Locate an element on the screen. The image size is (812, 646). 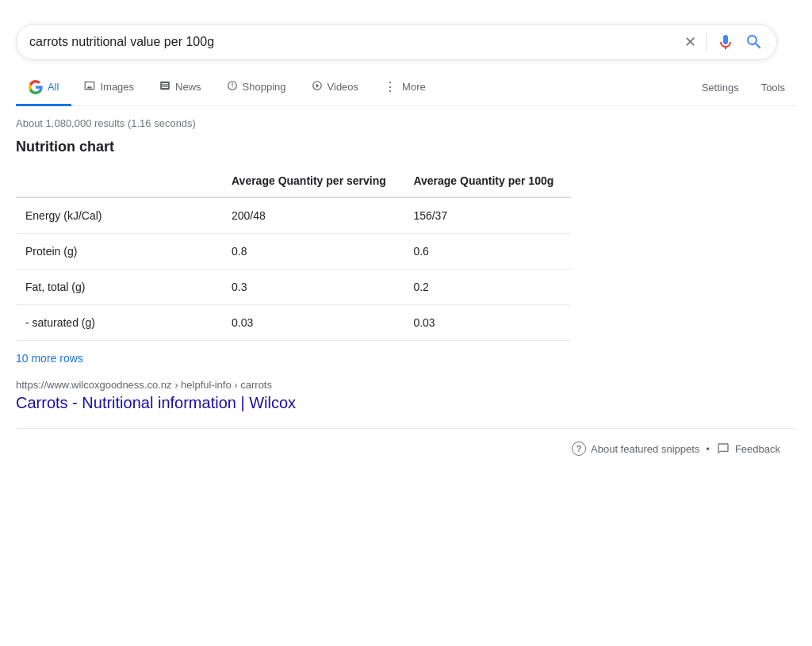
results-info: About 1,080,000 results (1.16 seconds) is located at coordinates (406, 124).